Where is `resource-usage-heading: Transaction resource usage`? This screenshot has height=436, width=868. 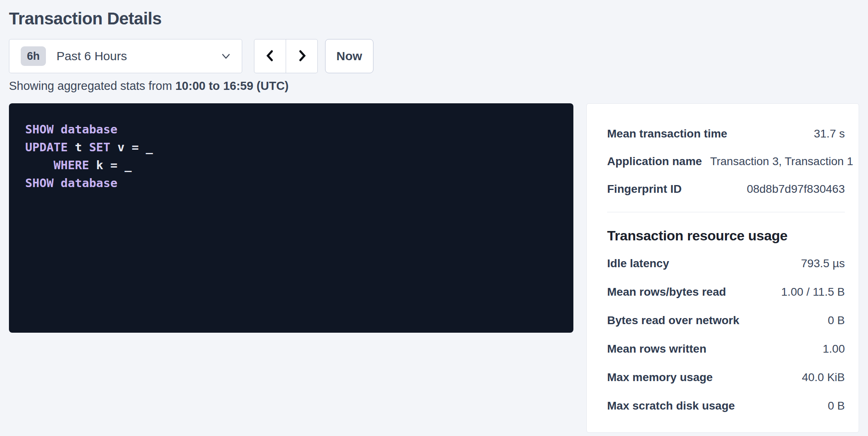 resource-usage-heading: Transaction resource usage is located at coordinates (726, 236).